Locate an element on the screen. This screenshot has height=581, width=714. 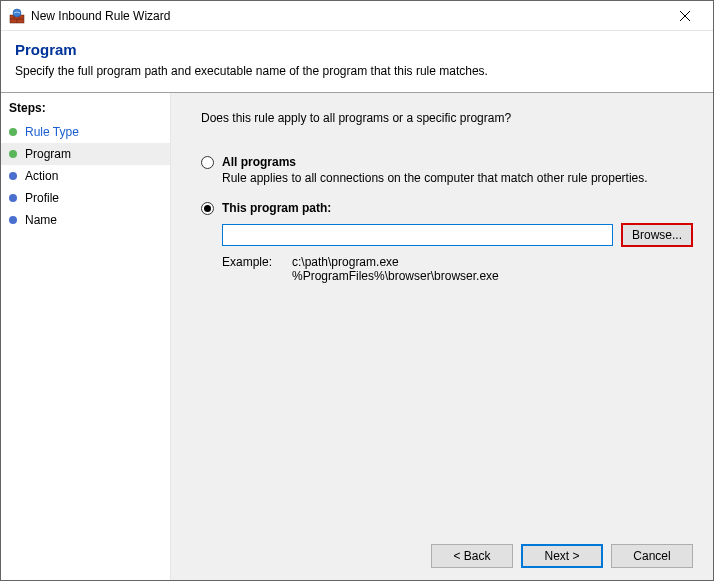
step-rule-type: Rule Type is located at coordinates (86, 132).